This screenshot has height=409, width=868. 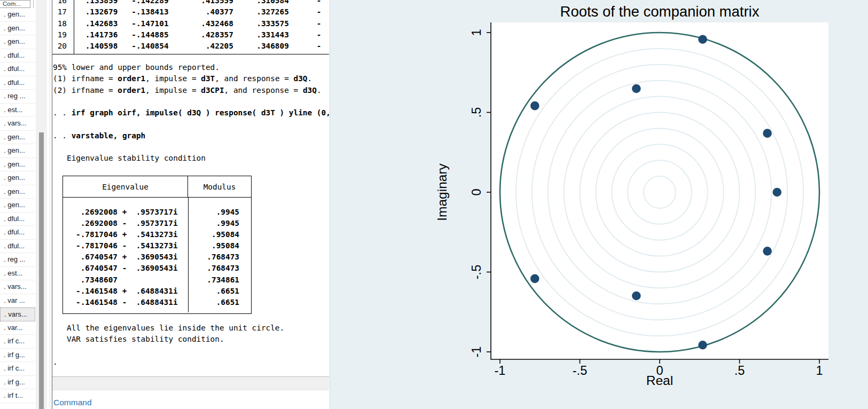 What do you see at coordinates (18, 29) in the screenshot?
I see `history-item-1: . gen...` at bounding box center [18, 29].